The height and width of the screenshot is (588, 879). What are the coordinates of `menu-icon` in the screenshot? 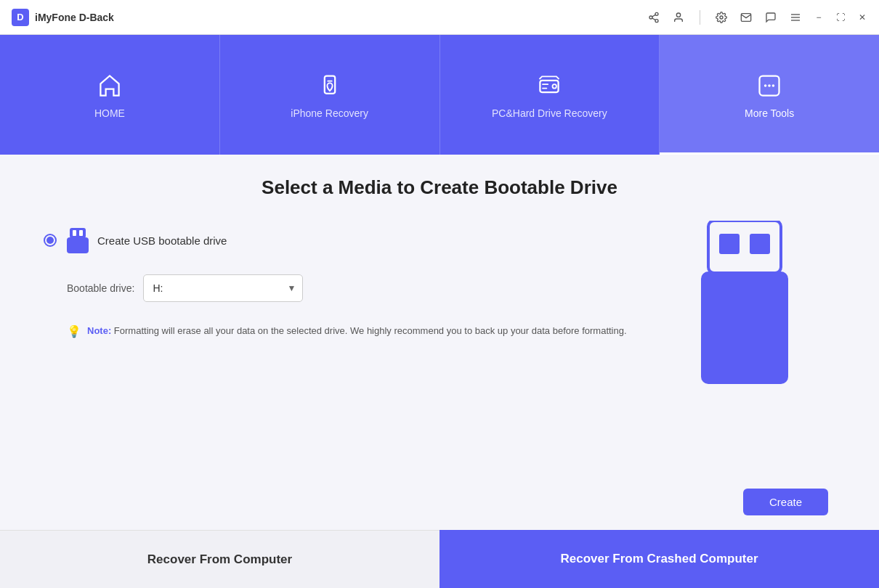 It's located at (795, 17).